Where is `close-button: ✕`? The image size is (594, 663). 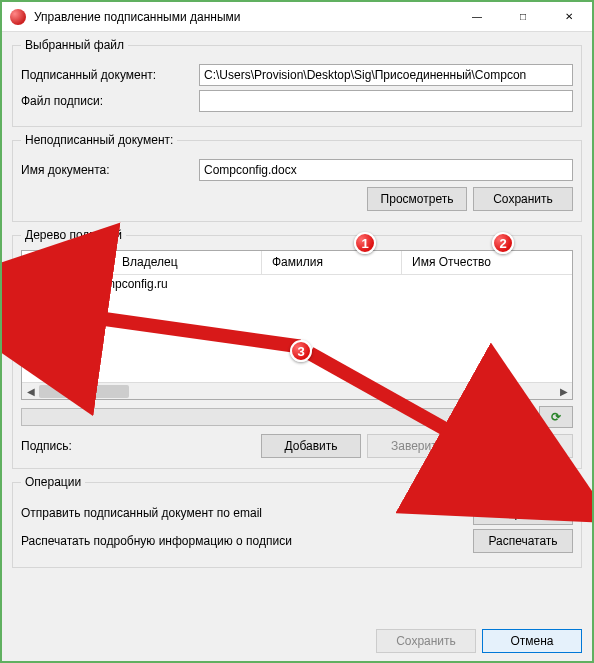 close-button: ✕ is located at coordinates (569, 17).